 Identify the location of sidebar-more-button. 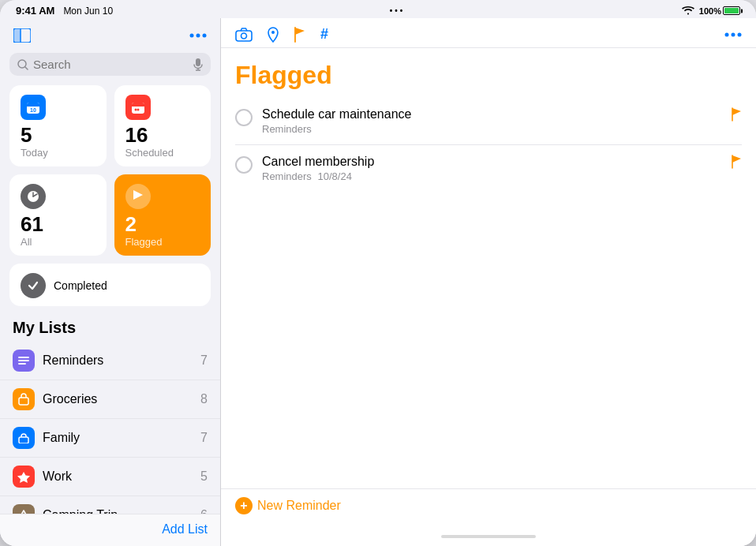
(198, 36).